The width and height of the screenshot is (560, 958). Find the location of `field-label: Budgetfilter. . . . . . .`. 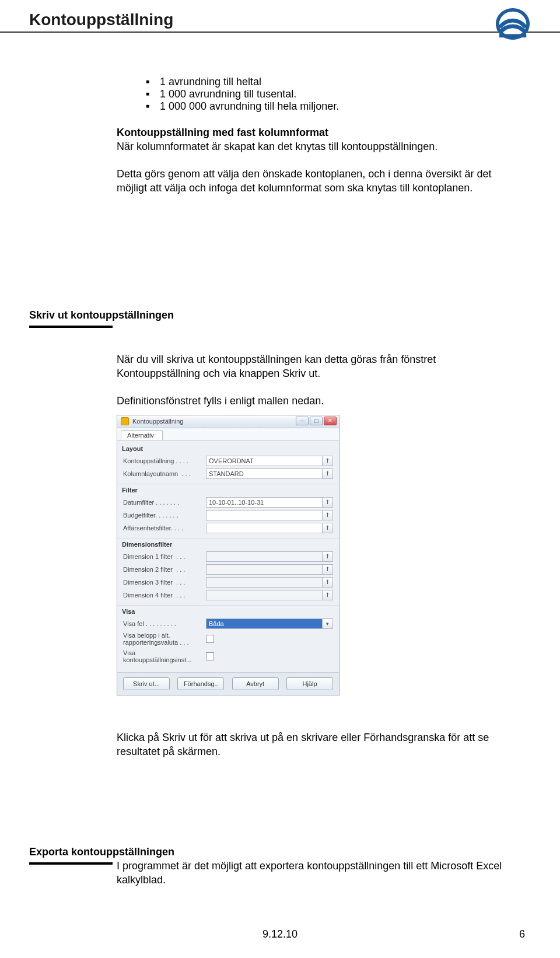

field-label: Budgetfilter. . . . . . . is located at coordinates (164, 515).